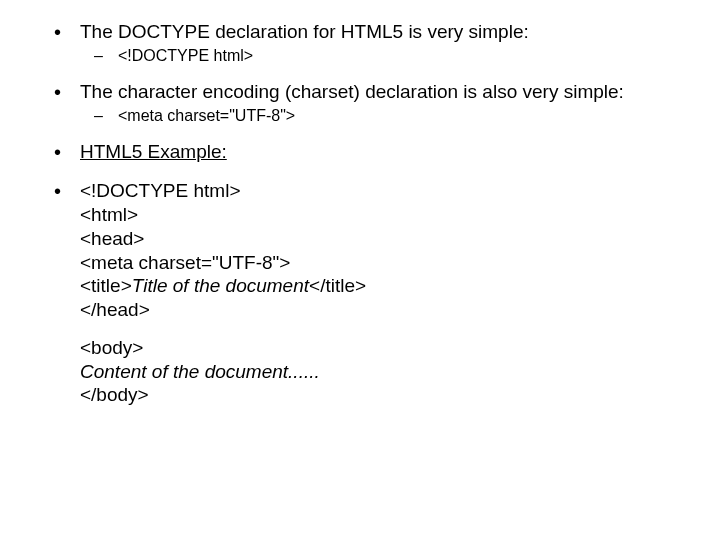 The width and height of the screenshot is (720, 540). I want to click on code-line-5b: Title of the document, so click(220, 286).